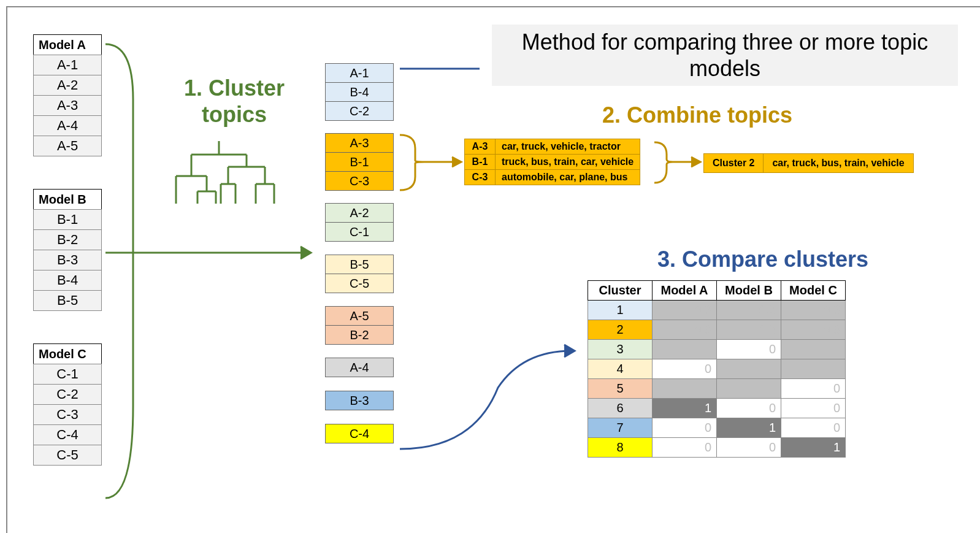  I want to click on cluster-item: C-3, so click(359, 181).